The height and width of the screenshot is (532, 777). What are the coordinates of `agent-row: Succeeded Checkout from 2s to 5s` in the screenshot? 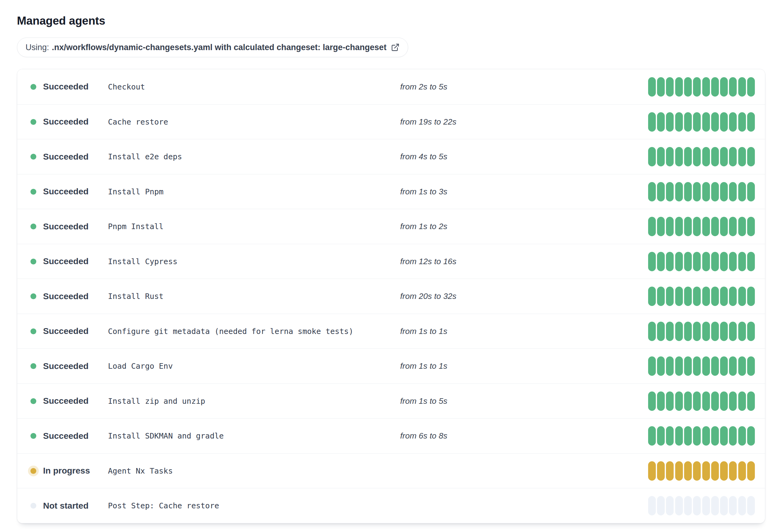 It's located at (391, 87).